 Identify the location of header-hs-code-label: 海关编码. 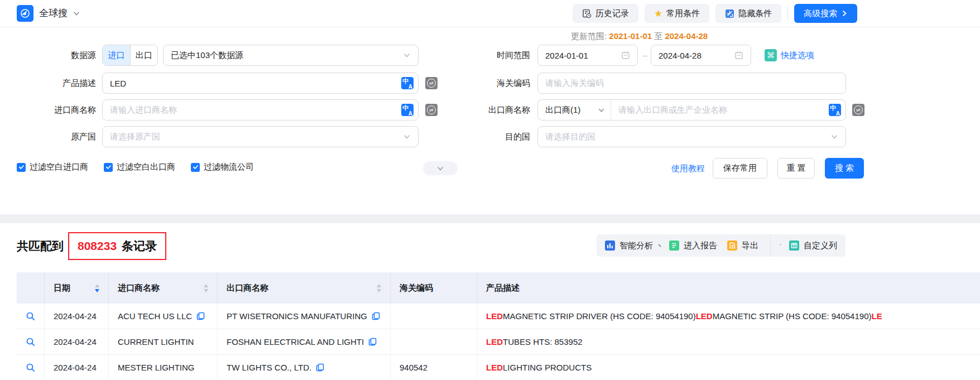
(416, 288).